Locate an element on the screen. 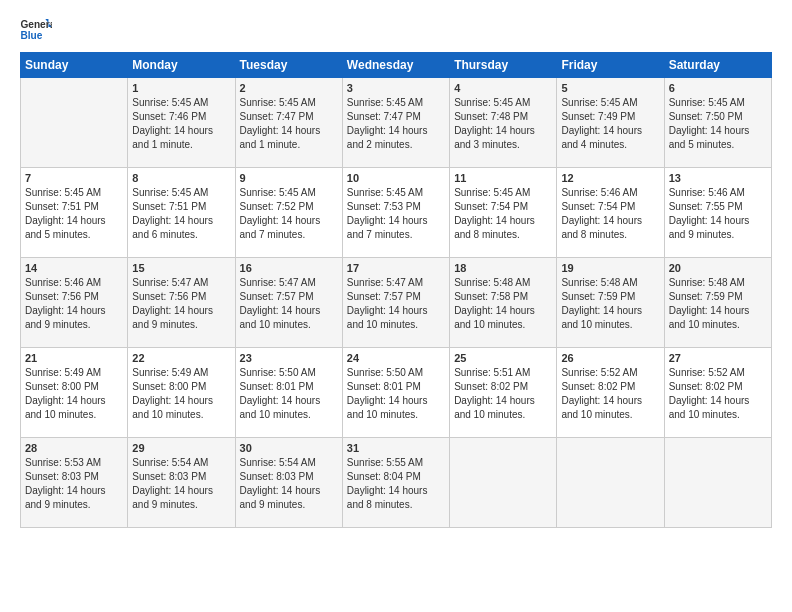  calendar-cell: 11Sunrise: 5:45 AMSunset: 7:54 PMDayligh… is located at coordinates (504, 213).